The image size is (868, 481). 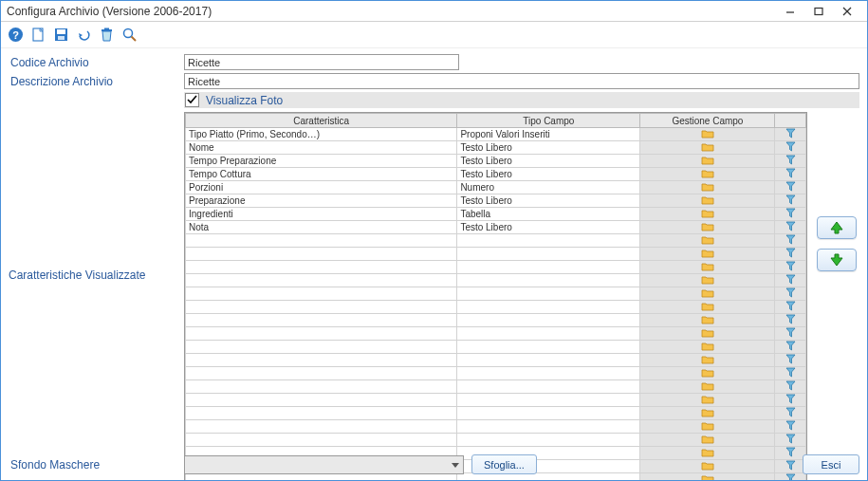 I want to click on sfoglia-button: Sfoglia..., so click(x=505, y=465).